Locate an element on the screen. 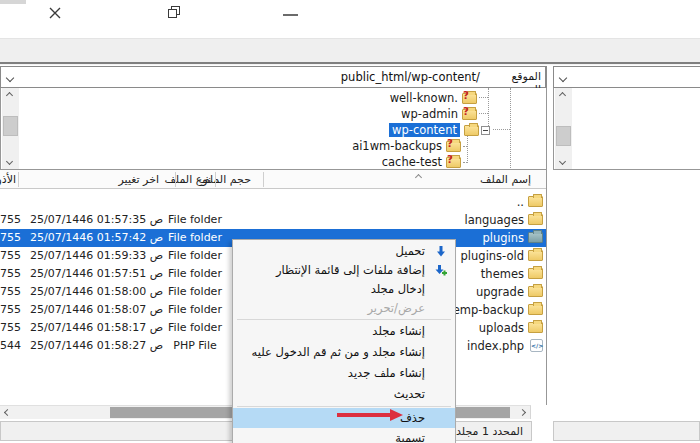 The width and height of the screenshot is (700, 443). tree-item-well-known: ? .well-known is located at coordinates (434, 98).